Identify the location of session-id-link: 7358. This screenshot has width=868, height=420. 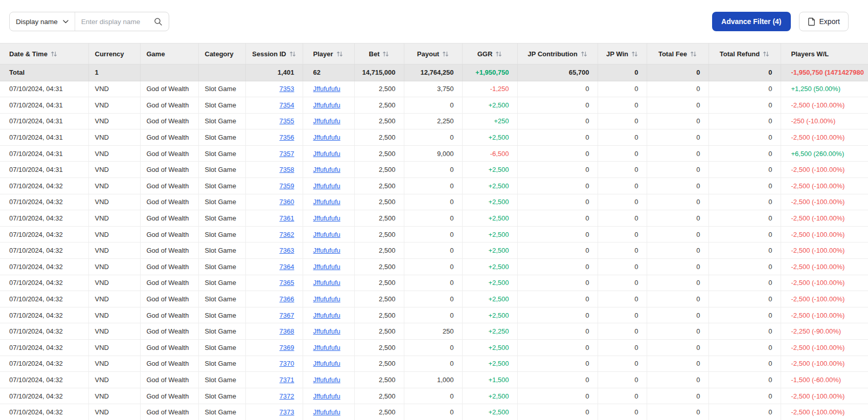
(287, 170).